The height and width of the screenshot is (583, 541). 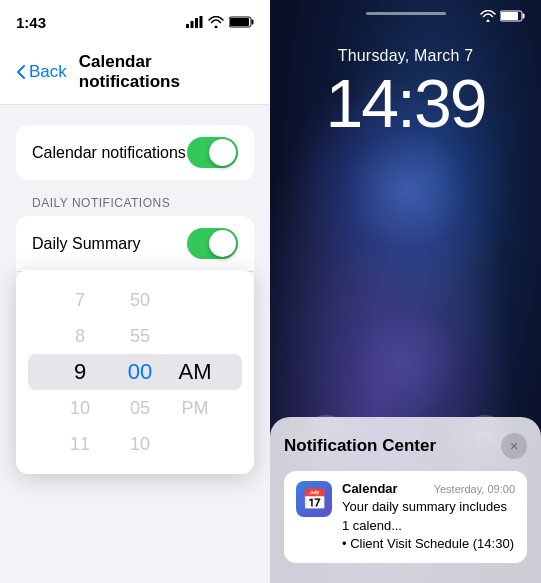 I want to click on picker-hour-0: 7, so click(x=80, y=300).